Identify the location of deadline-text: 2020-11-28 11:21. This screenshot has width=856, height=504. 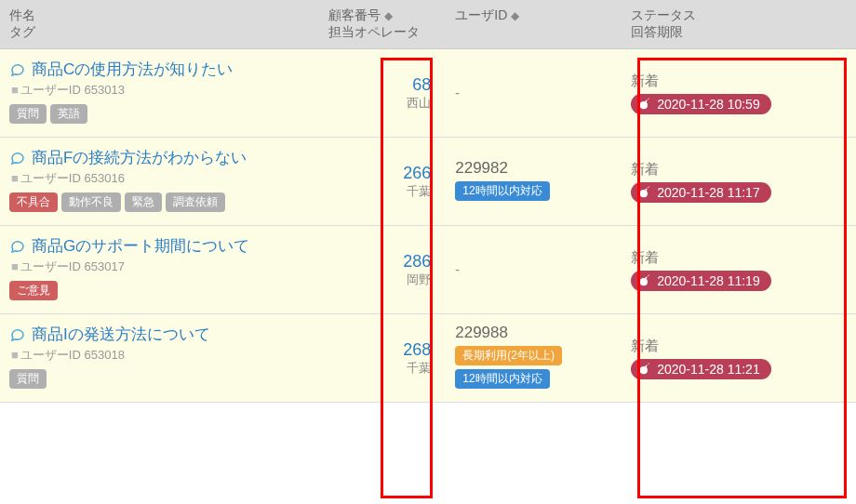
(709, 369).